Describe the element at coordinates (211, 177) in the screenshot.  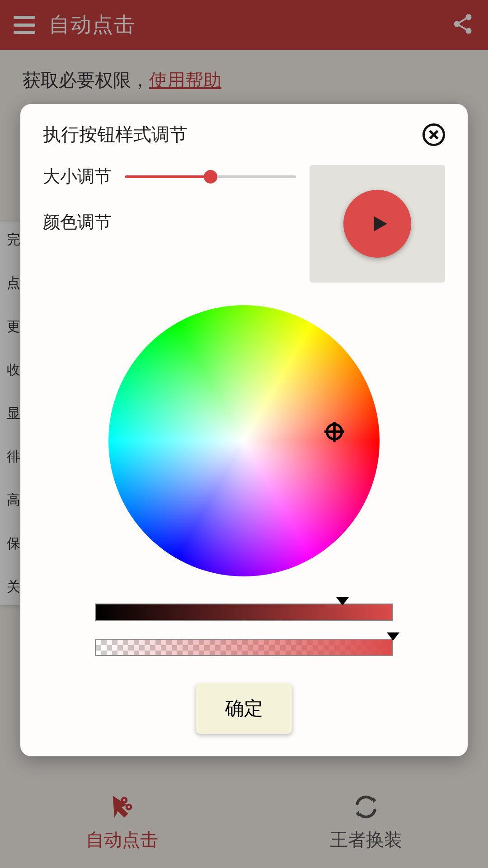
I see `slider-thumb` at that location.